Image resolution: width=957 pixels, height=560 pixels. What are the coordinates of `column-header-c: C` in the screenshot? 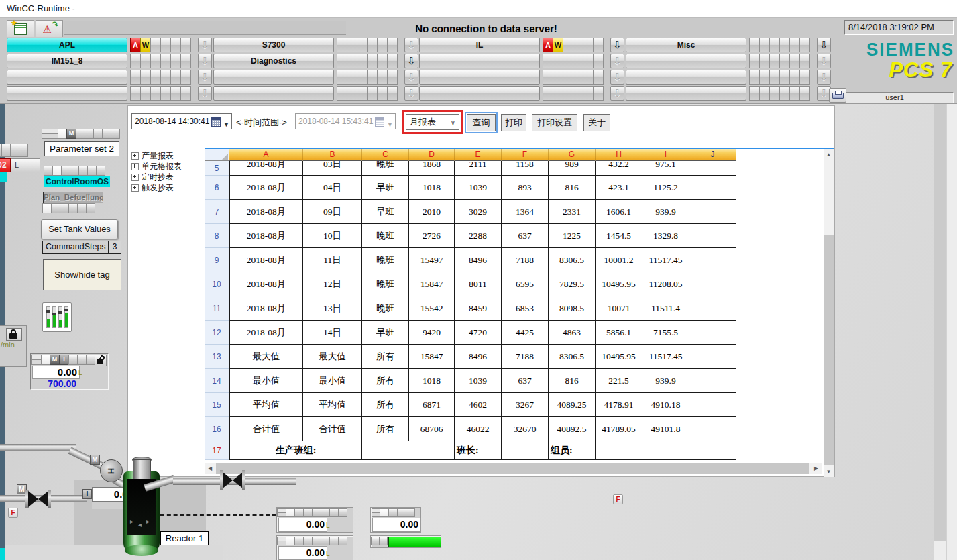 It's located at (386, 155).